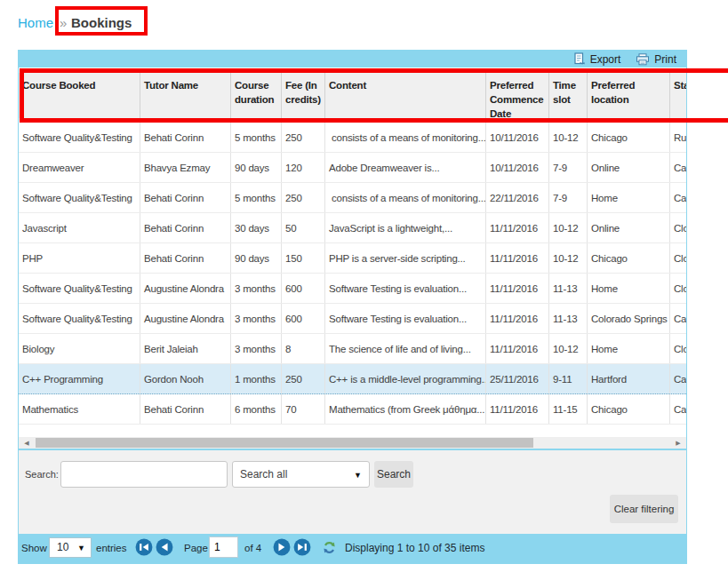  Describe the element at coordinates (567, 227) in the screenshot. I see `cell-time_slot: 10-12` at that location.